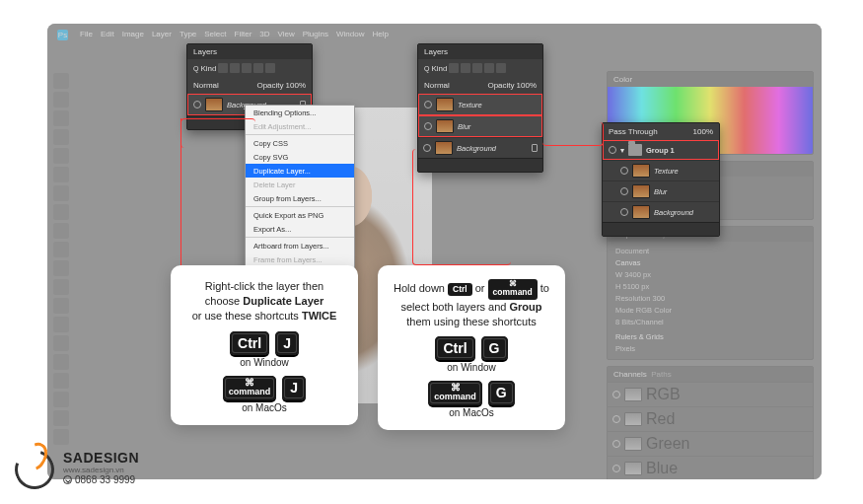  Describe the element at coordinates (320, 316) in the screenshot. I see `card-text-bold: TWICE` at that location.